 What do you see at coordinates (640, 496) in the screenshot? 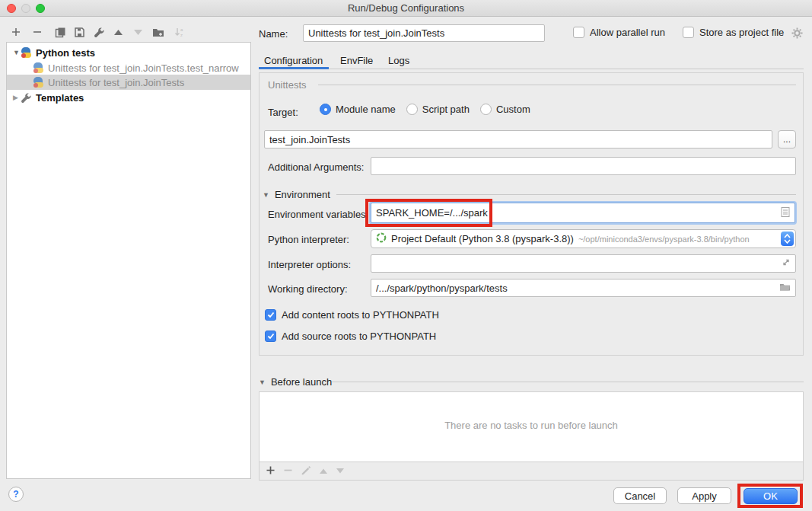
I see `cancel-button: Cancel` at bounding box center [640, 496].